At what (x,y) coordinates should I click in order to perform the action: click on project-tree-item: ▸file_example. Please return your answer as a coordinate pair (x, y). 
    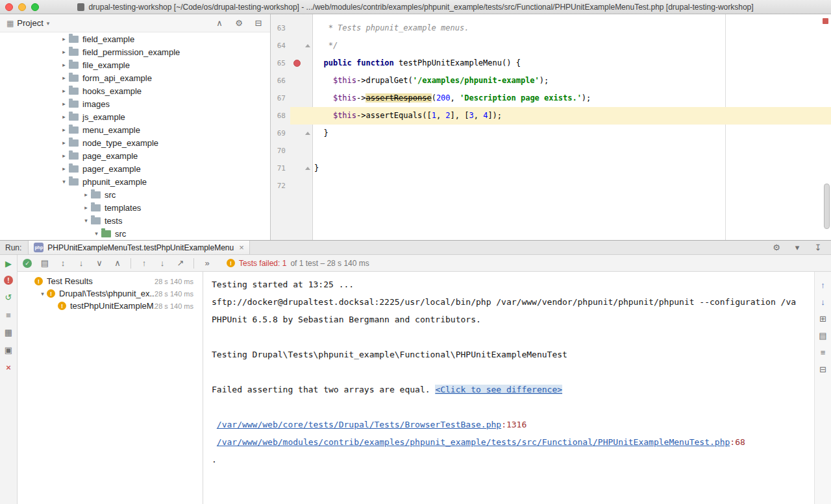
    Looking at the image, I should click on (135, 65).